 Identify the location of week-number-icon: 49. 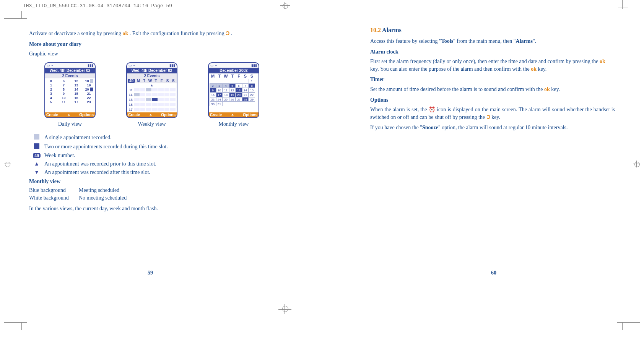
(37, 156).